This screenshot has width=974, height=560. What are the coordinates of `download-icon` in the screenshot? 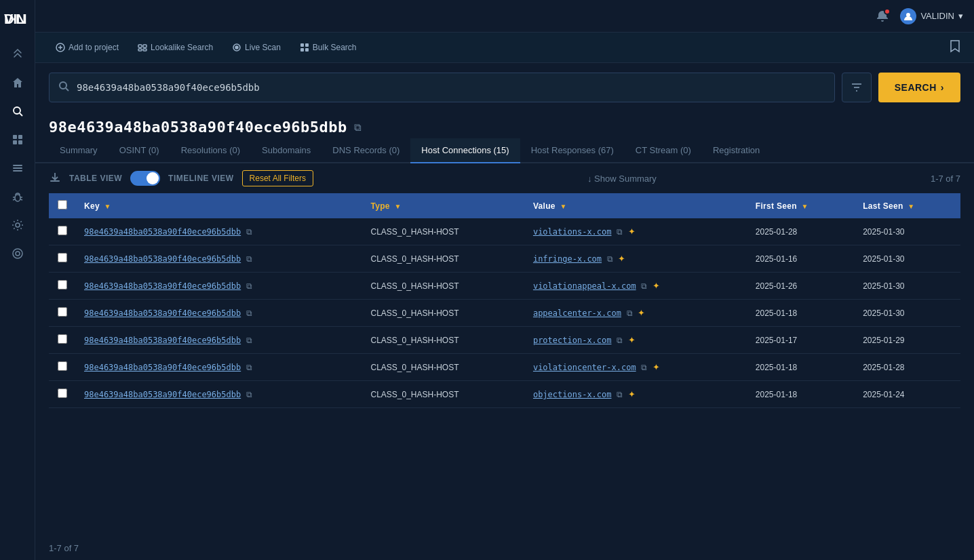 It's located at (55, 178).